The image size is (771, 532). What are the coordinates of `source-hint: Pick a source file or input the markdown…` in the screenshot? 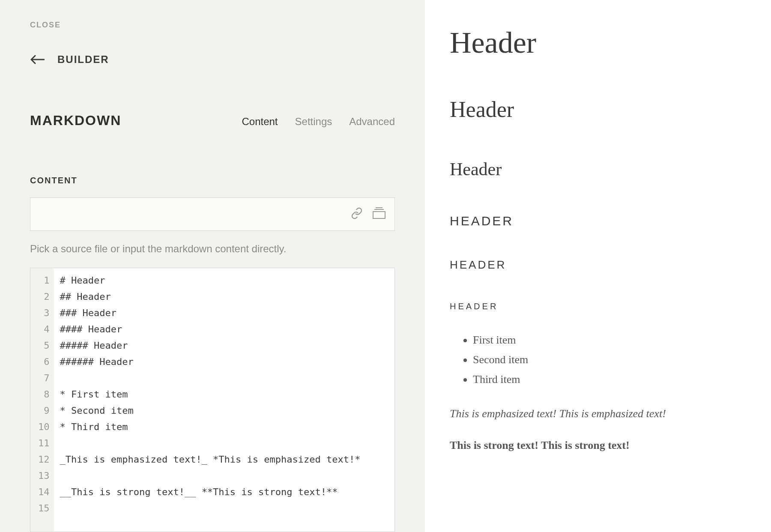 It's located at (212, 249).